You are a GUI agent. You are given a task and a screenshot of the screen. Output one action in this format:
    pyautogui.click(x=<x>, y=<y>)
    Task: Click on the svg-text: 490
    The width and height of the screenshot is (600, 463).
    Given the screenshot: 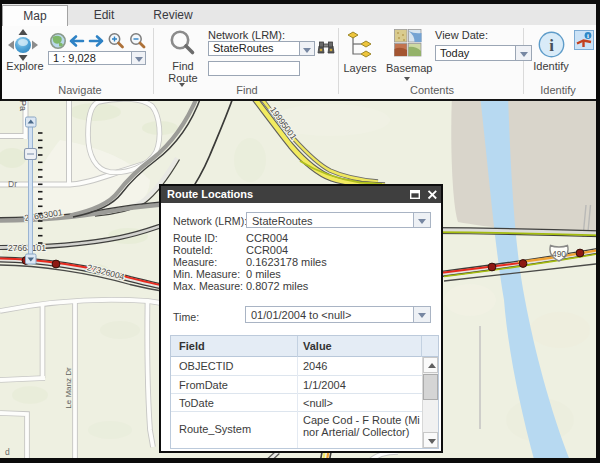 What is the action you would take?
    pyautogui.click(x=559, y=254)
    